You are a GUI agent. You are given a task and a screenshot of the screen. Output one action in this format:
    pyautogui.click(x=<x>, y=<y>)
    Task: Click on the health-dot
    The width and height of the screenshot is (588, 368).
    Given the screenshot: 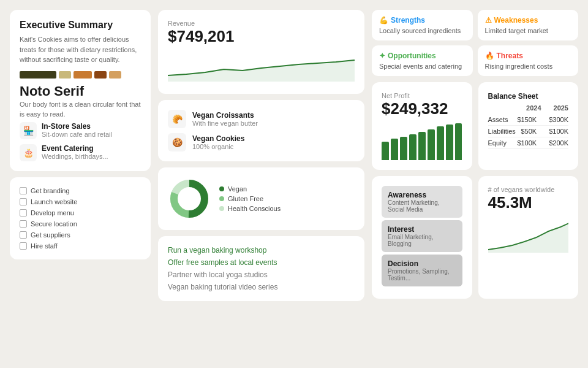 What is the action you would take?
    pyautogui.click(x=222, y=209)
    